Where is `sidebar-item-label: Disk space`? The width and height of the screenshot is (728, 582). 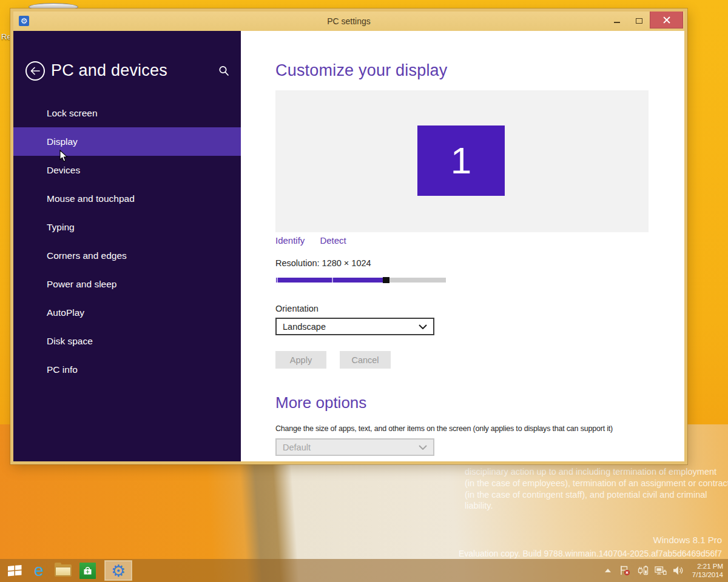
sidebar-item-label: Disk space is located at coordinates (70, 341).